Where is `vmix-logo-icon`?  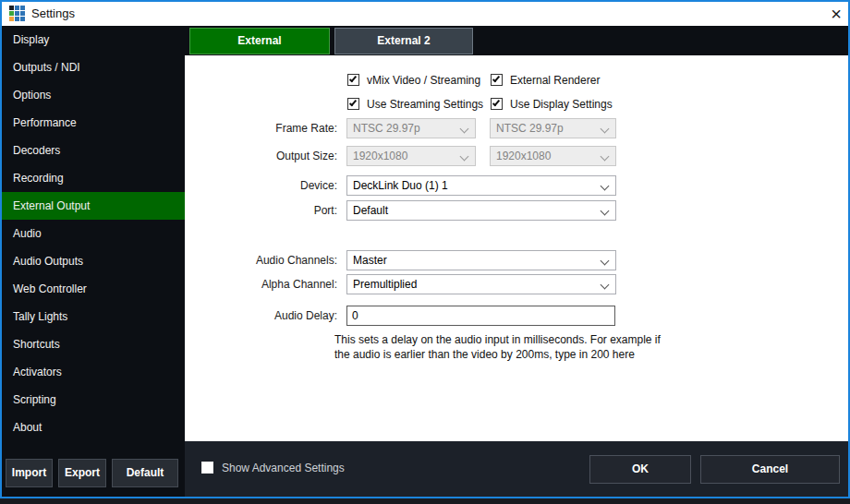 vmix-logo-icon is located at coordinates (18, 15).